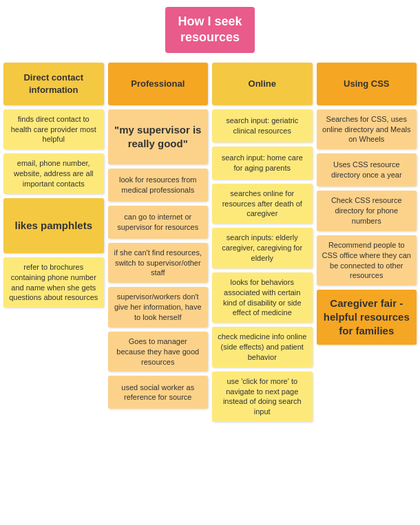 The image size is (420, 525). What do you see at coordinates (158, 137) in the screenshot?
I see `note-professional-0: "my supervisor is really good"` at bounding box center [158, 137].